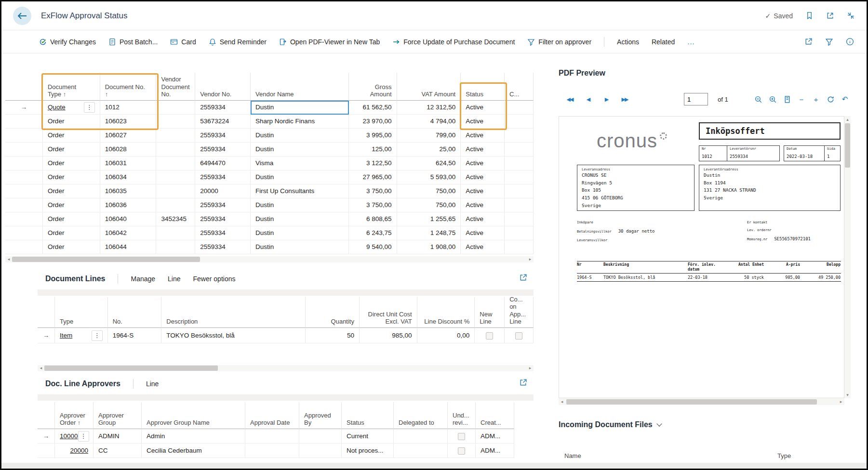  What do you see at coordinates (269, 205) in the screenshot?
I see `table-row: Order 106036 2559334 Dustin 3 750,00 750…` at bounding box center [269, 205].